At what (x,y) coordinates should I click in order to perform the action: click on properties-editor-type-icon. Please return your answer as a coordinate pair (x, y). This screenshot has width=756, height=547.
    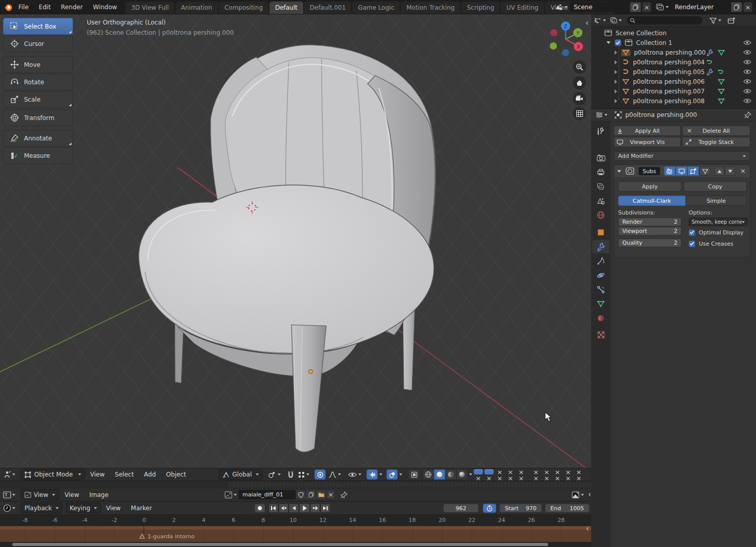
    Looking at the image, I should click on (599, 115).